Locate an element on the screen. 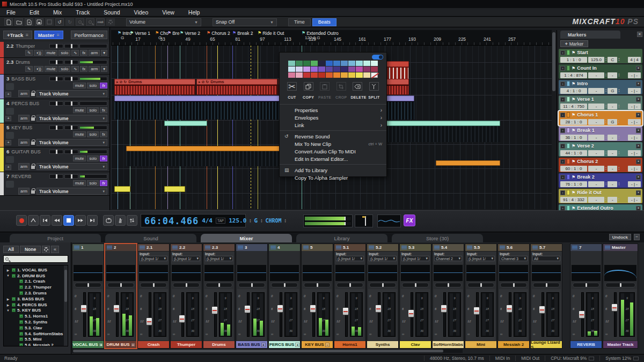 The image size is (644, 362). tree-item: ✕ 5.6. Messiah 2 is located at coordinates (36, 344).